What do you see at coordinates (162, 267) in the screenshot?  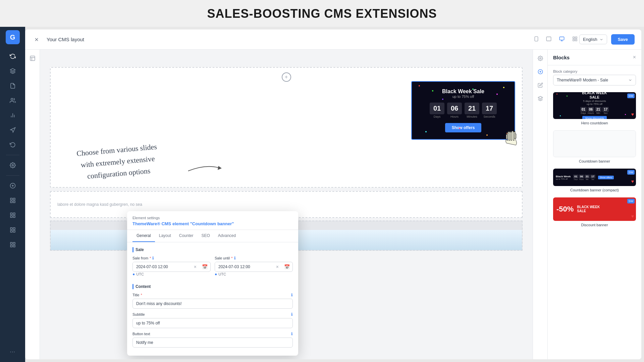 I see `sale-from-input` at bounding box center [162, 267].